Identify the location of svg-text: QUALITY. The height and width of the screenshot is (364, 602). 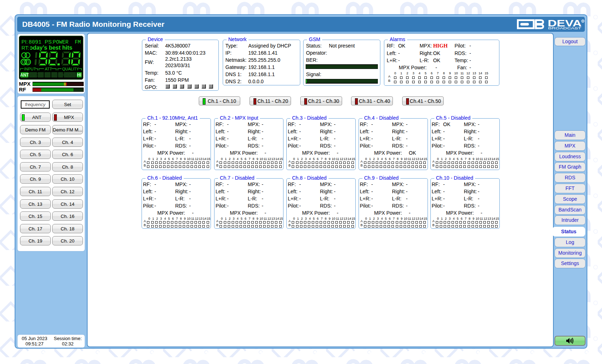
(71, 69).